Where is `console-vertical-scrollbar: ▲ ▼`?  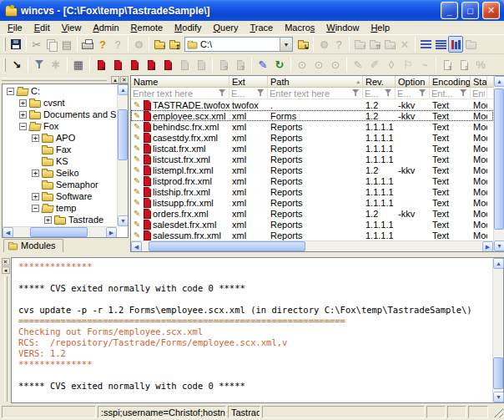
console-vertical-scrollbar: ▲ ▼ is located at coordinates (497, 331).